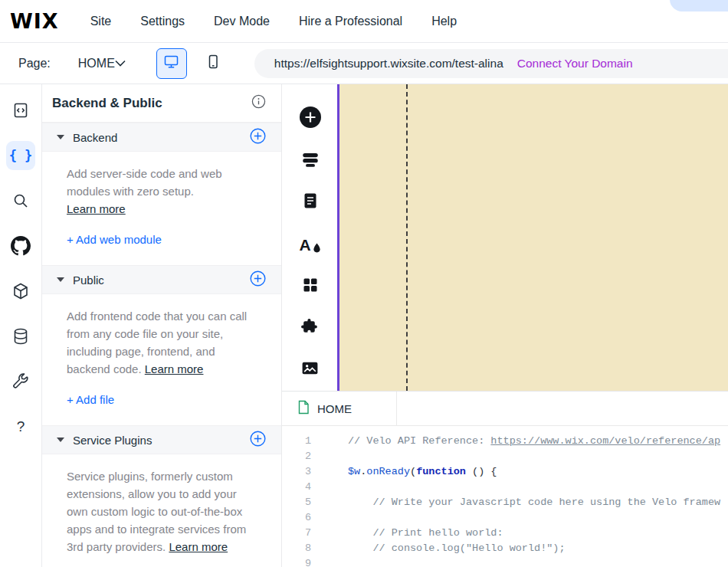 The width and height of the screenshot is (728, 567). Describe the element at coordinates (310, 245) in the screenshot. I see `site-design-icon: A` at that location.